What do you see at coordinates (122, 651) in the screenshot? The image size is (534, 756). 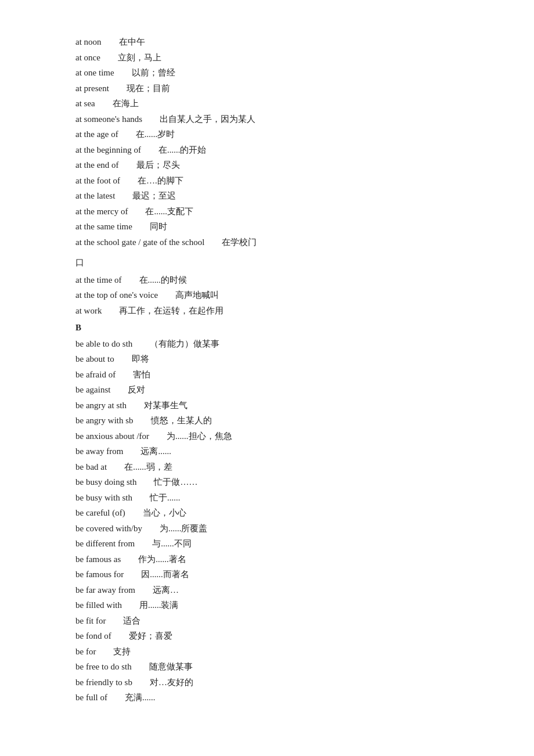 I see `phrase-cn: 支持` at bounding box center [122, 651].